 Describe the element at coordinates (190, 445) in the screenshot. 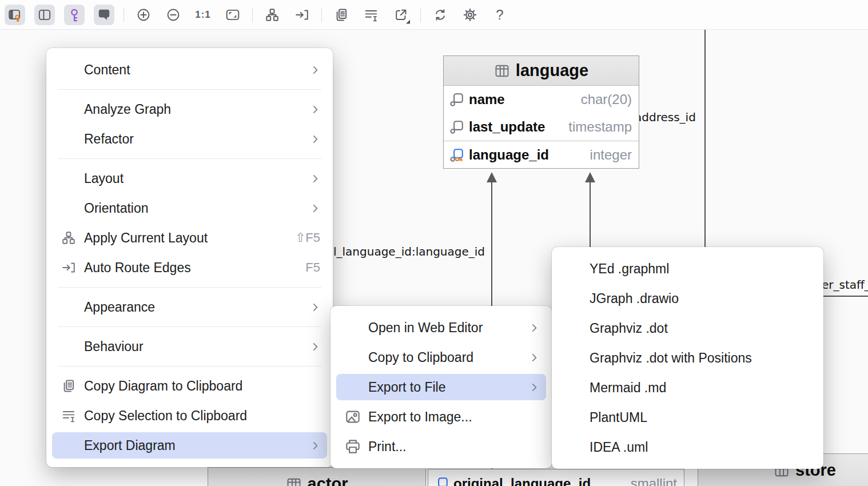

I see `menu-item-export-diagram: Export Diagram` at that location.